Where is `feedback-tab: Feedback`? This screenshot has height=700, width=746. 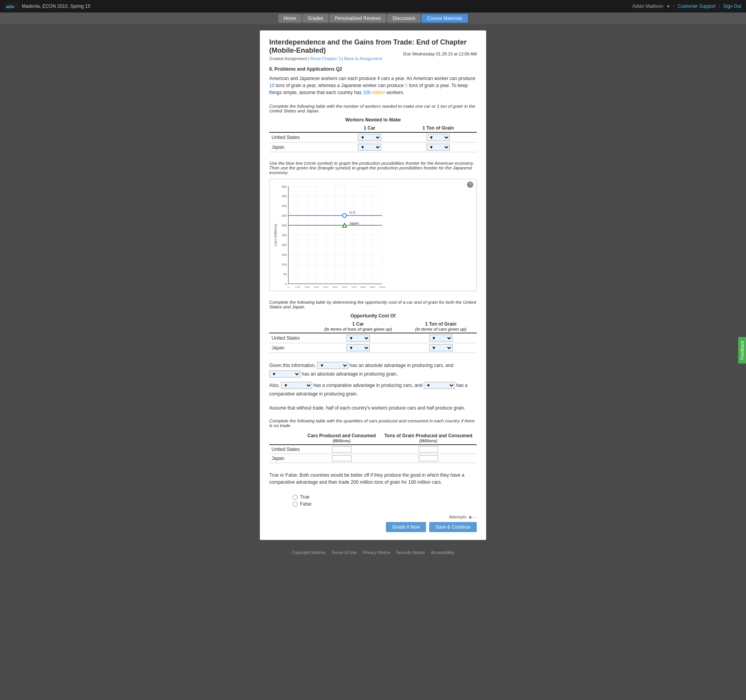 feedback-tab: Feedback is located at coordinates (742, 350).